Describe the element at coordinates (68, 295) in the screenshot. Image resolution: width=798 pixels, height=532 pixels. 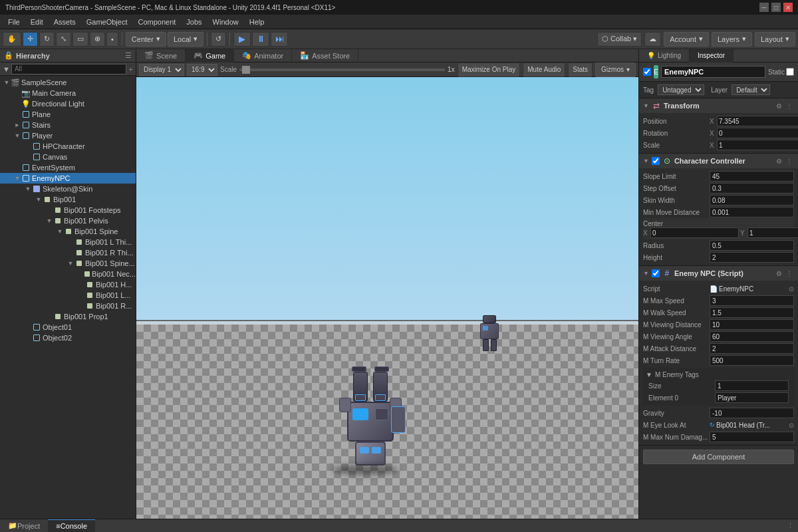
I see `tree-item-bl: Bip001 L...` at that location.